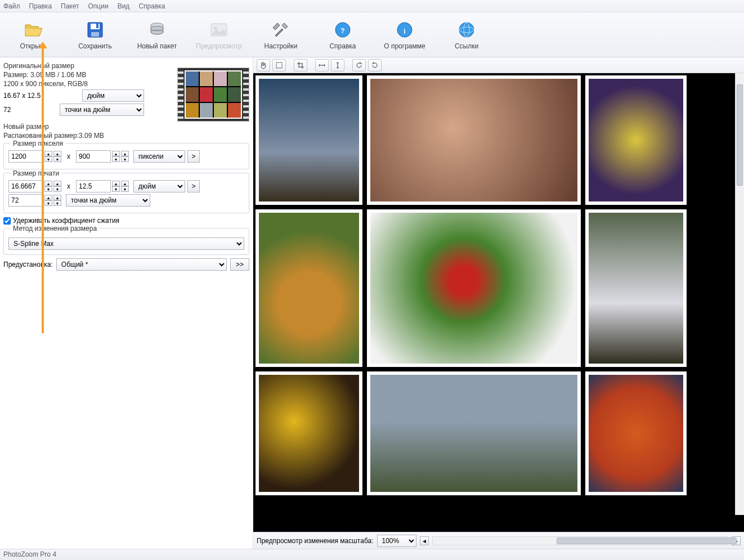  I want to click on pw-bdown: ▼, so click(57, 189).